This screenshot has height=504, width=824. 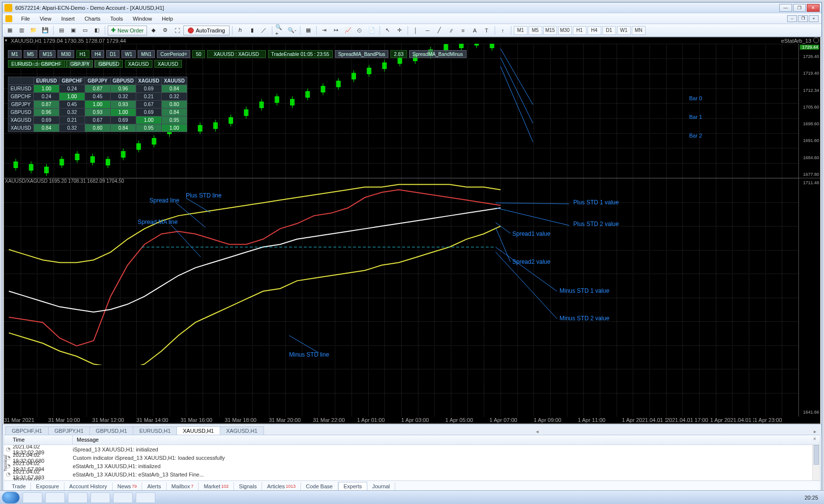 What do you see at coordinates (412, 8) in the screenshot?
I see `titlebar: 60572214: Alpari-ECN-Demo - Demo Account…` at bounding box center [412, 8].